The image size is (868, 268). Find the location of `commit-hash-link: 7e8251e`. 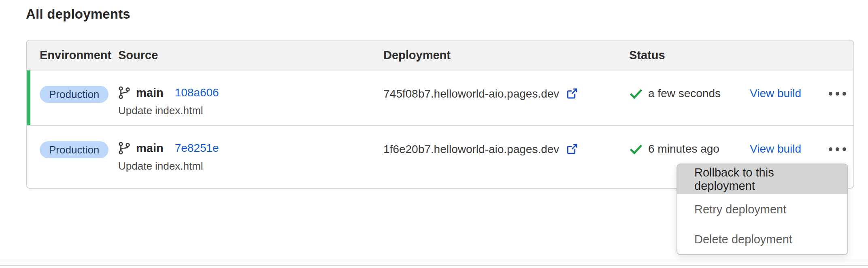

commit-hash-link: 7e8251e is located at coordinates (197, 148).